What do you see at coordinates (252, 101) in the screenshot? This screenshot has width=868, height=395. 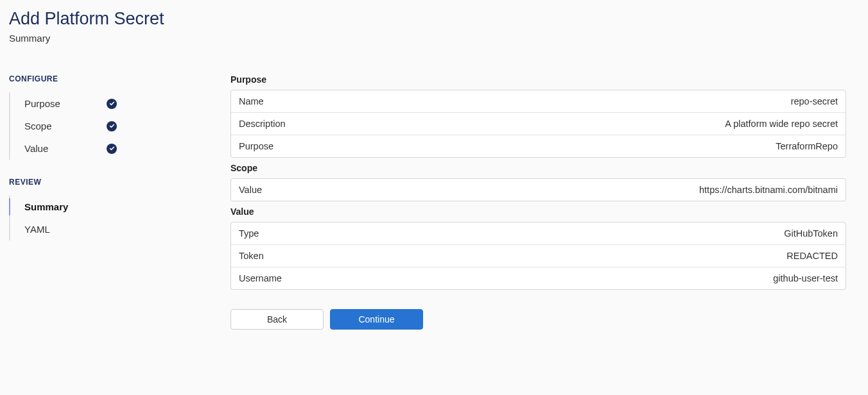 I see `row-label: Name` at bounding box center [252, 101].